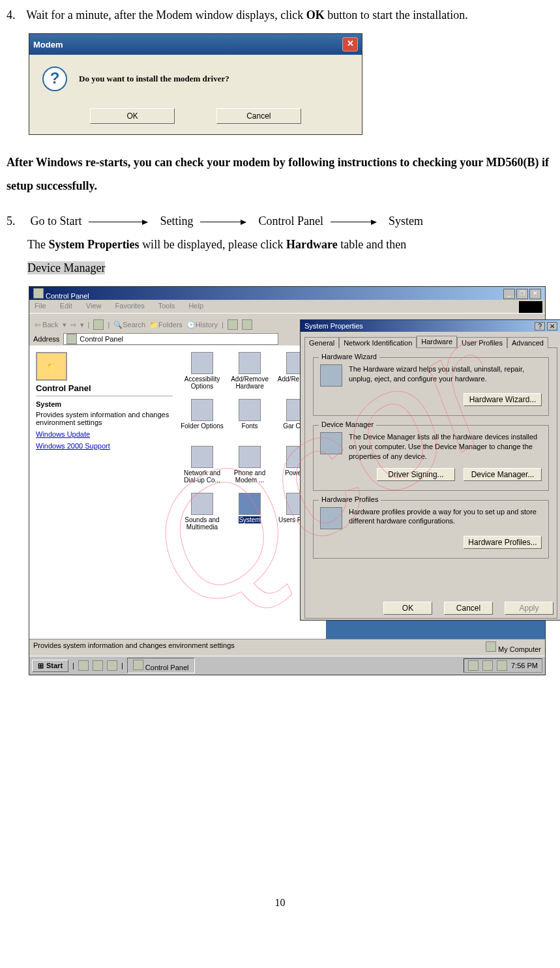 Image resolution: width=560 pixels, height=968 pixels. What do you see at coordinates (528, 343) in the screenshot?
I see `tab-advanced: Advanced` at bounding box center [528, 343].